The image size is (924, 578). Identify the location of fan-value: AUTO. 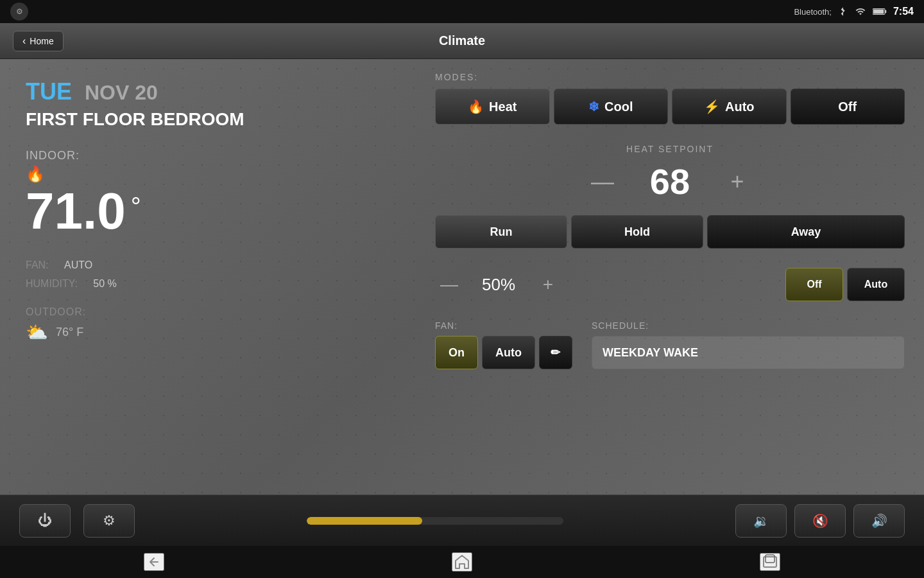
(78, 265).